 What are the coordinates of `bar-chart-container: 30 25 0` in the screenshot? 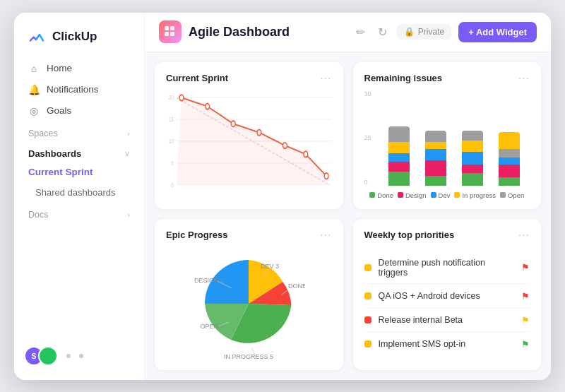 It's located at (448, 145).